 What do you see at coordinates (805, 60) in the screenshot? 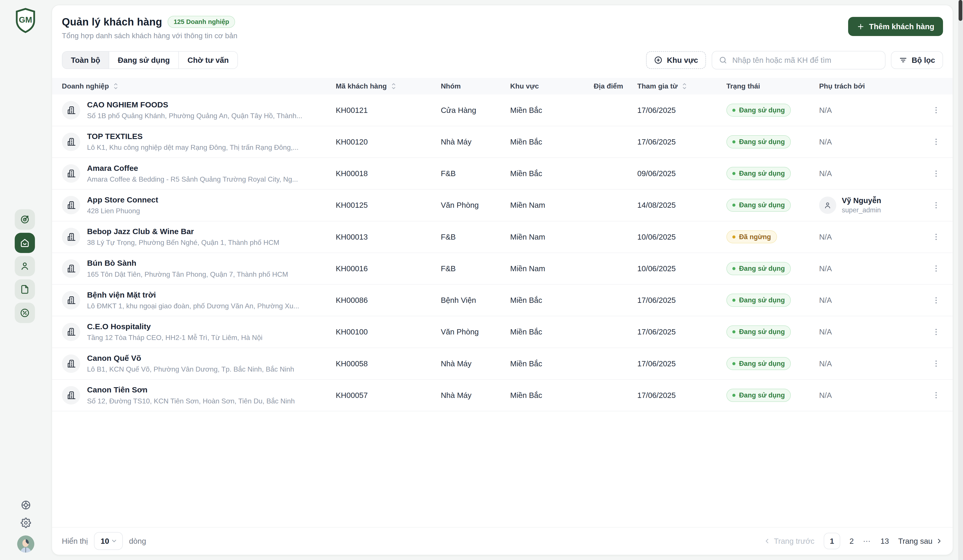
I see `search-input` at bounding box center [805, 60].